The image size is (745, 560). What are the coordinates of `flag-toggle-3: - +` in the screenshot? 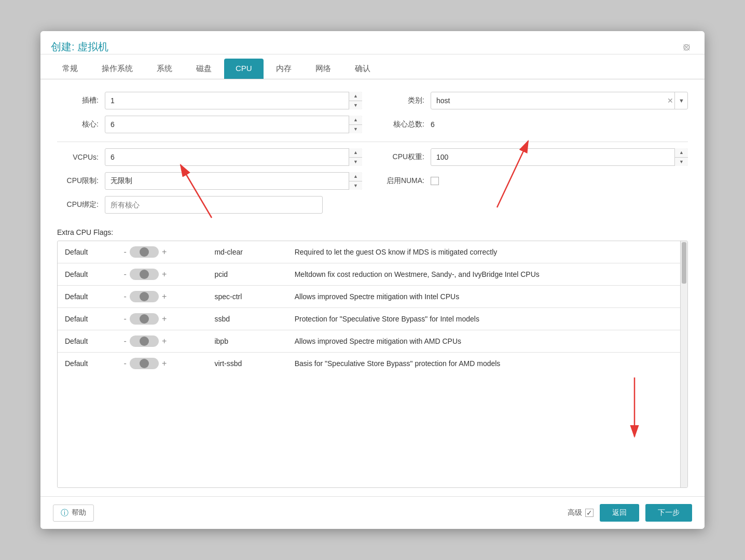 It's located at (162, 319).